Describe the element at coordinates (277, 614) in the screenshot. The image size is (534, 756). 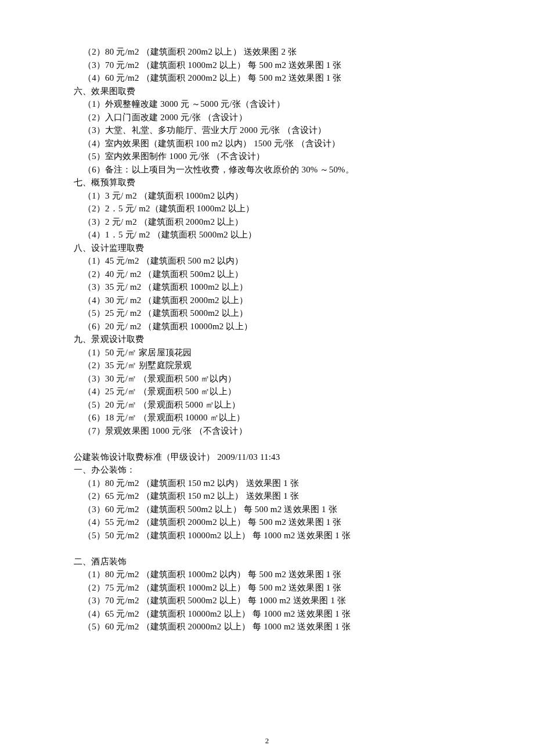
I see `text-line: （4）65 元/m2 （建筑面积 10000m2 以上） 每 1000 m2 送…` at that location.